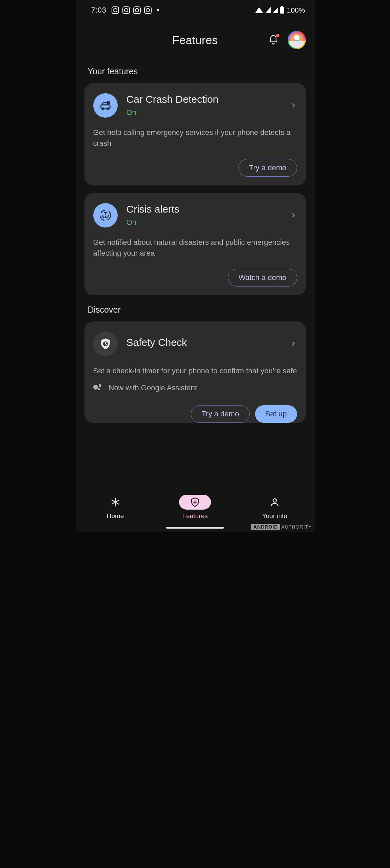 Image resolution: width=390 pixels, height=868 pixels. Describe the element at coordinates (273, 40) in the screenshot. I see `notifications-button` at that location.